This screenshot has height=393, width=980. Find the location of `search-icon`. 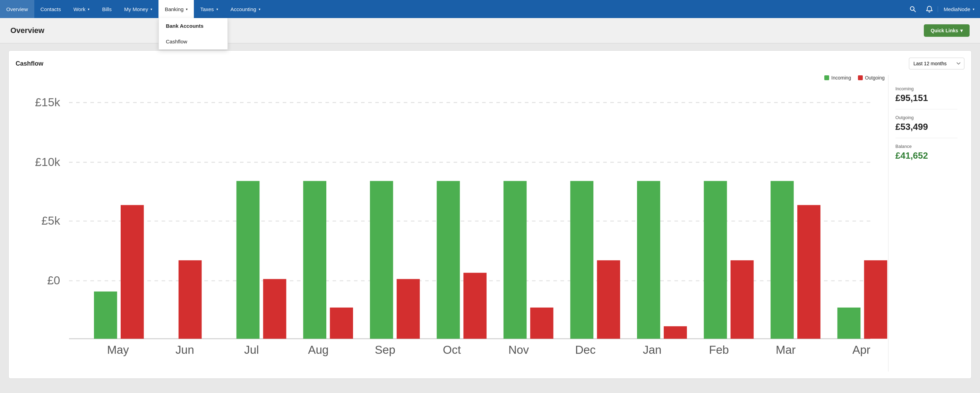

search-icon is located at coordinates (913, 9).